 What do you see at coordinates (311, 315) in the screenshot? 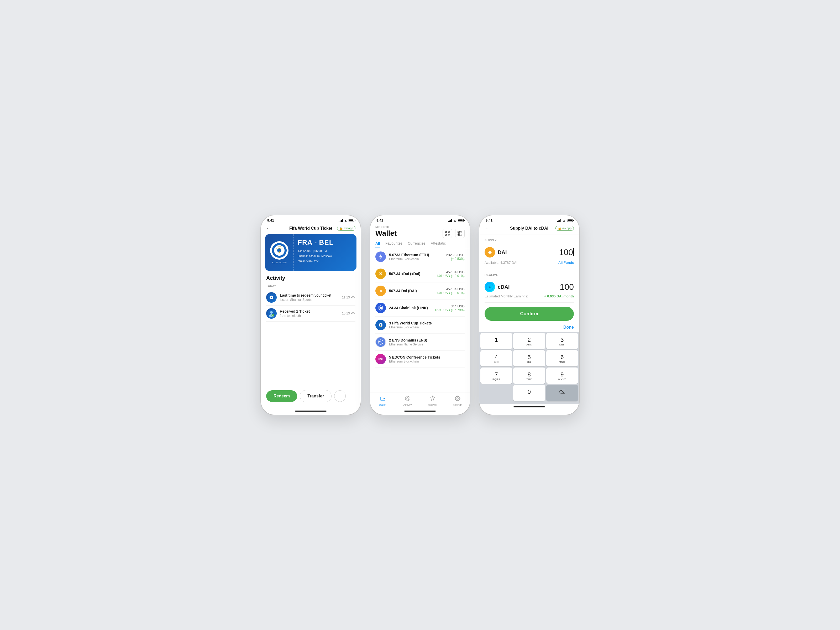
I see `phone-1: 9:41 ▲ ← Fifa World Cup Ticket 🔒 aw.app` at bounding box center [311, 315].